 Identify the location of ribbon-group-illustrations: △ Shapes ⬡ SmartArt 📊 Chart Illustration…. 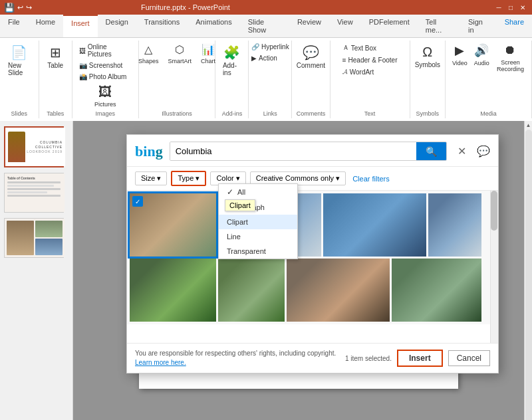
(178, 80).